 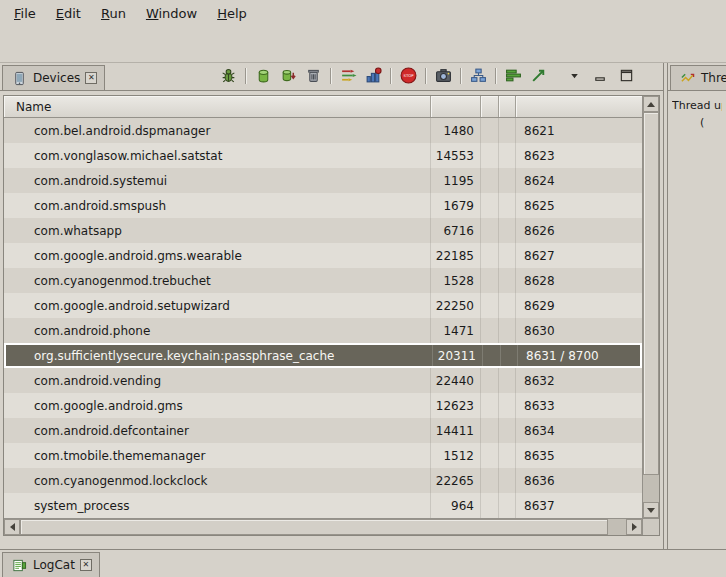 What do you see at coordinates (323, 156) in the screenshot?
I see `table-row: com.vonglasow.michael.satstat 14553 8623` at bounding box center [323, 156].